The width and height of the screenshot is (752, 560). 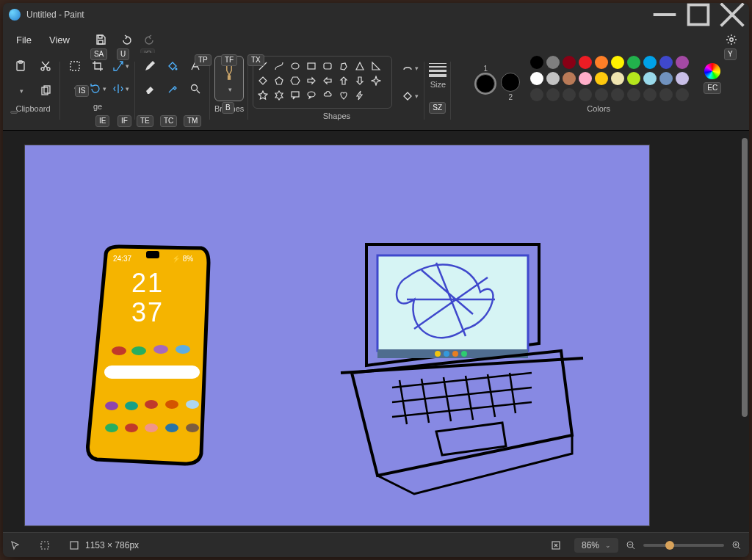 I want to click on star4-icon, so click(x=376, y=81).